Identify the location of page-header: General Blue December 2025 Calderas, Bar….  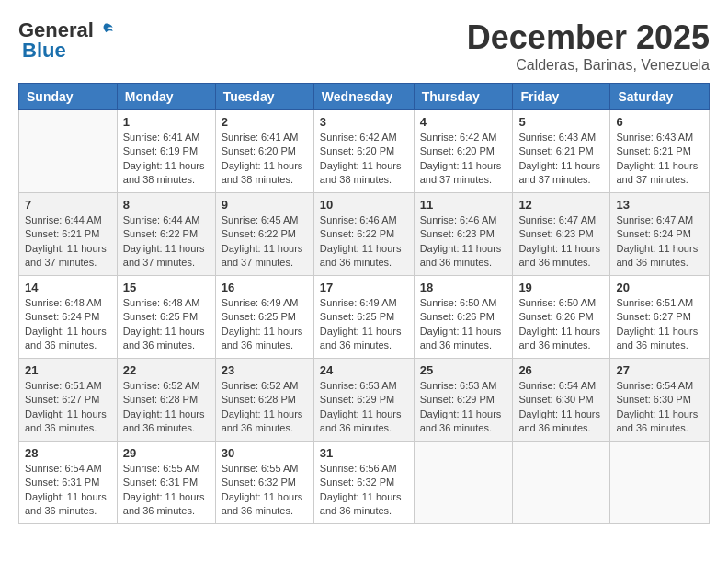
(364, 46).